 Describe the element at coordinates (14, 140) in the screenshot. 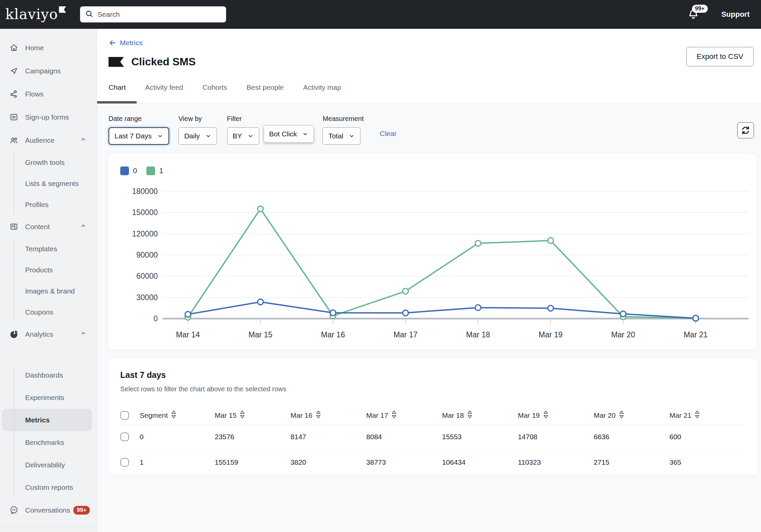

I see `audience-icon` at that location.